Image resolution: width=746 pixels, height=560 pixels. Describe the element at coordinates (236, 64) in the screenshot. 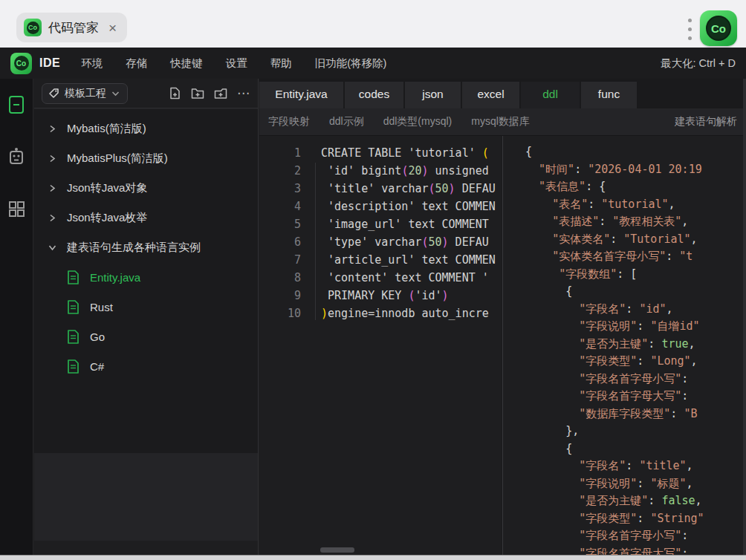

I see `menu-item-4: 设置` at that location.